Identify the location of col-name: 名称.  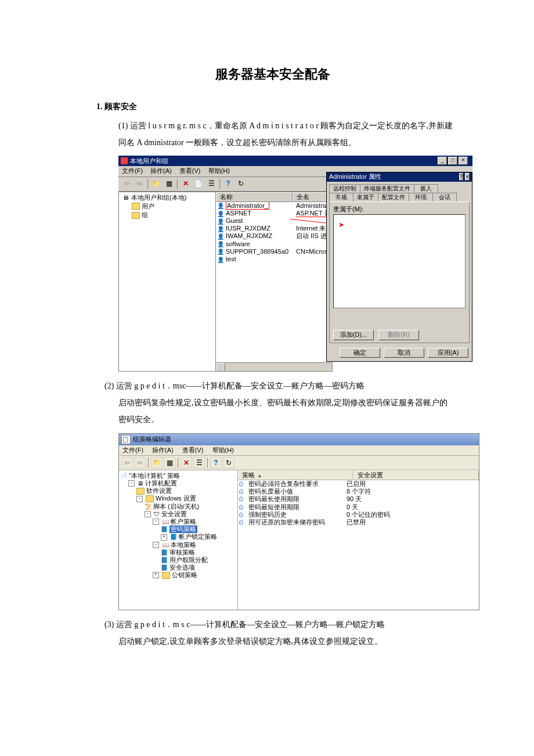
(254, 197).